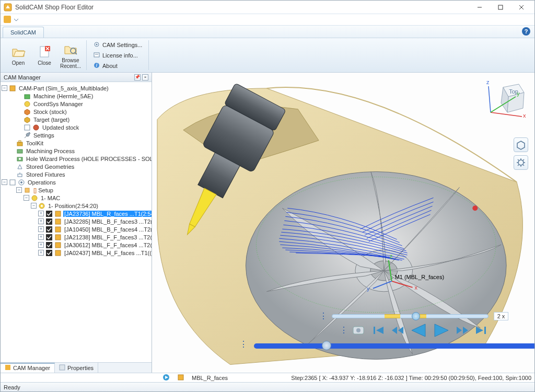 The image size is (535, 392). What do you see at coordinates (210, 378) in the screenshot?
I see `info-op-name: MBL_R_faces` at bounding box center [210, 378].